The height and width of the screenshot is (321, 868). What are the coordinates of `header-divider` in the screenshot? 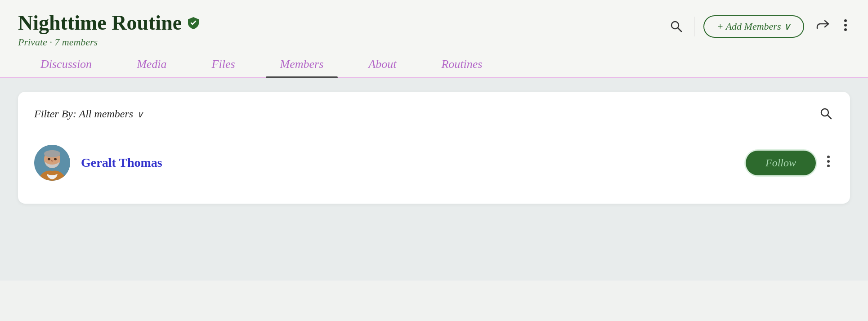 It's located at (694, 27).